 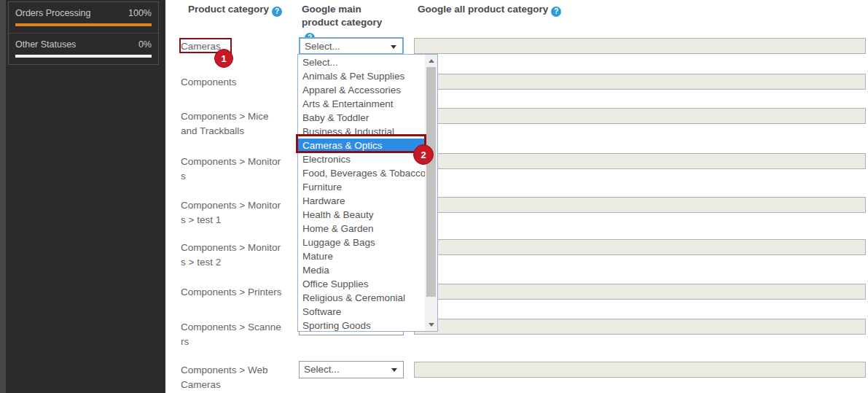 What do you see at coordinates (361, 131) in the screenshot?
I see `dropdown-option: Business & Industrial` at bounding box center [361, 131].